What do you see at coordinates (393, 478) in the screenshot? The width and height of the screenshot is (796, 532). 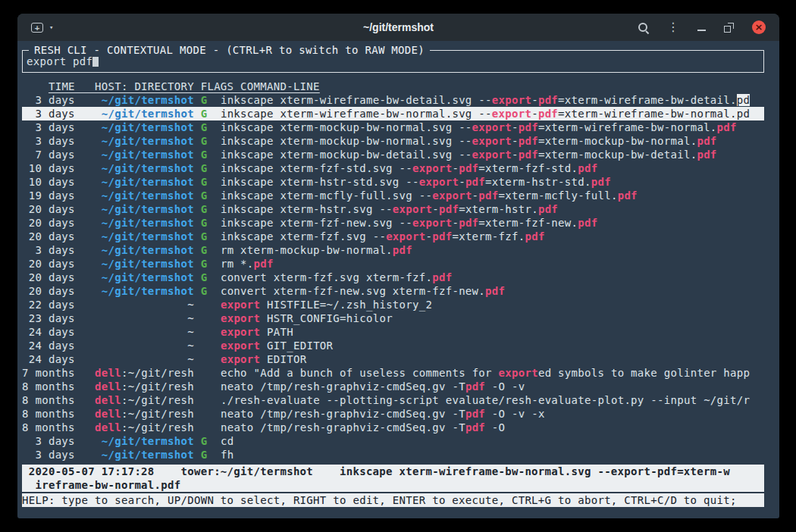 I see `selected-entry-detail: 2020-05-07 17:17:28 tower:~/git/termshot…` at bounding box center [393, 478].